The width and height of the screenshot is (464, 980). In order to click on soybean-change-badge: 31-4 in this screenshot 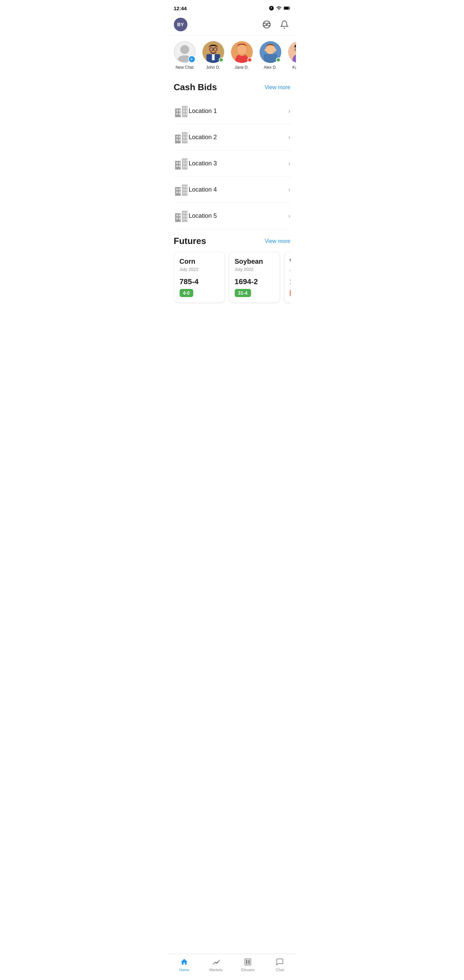, I will do `click(243, 293)`.